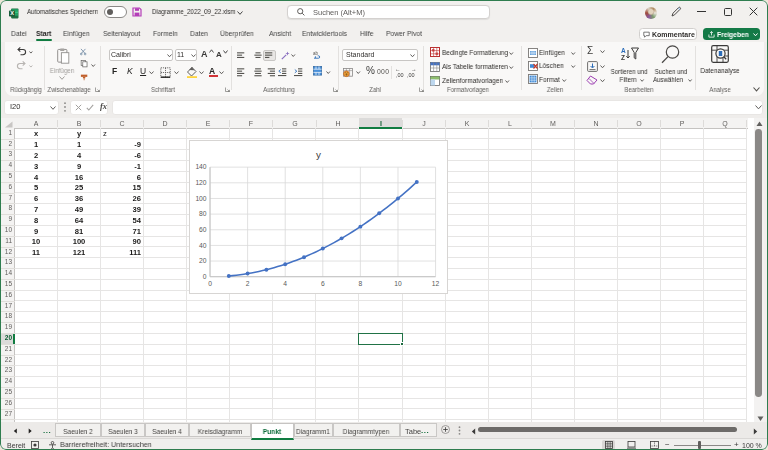 Image resolution: width=768 pixels, height=450 pixels. Describe the element at coordinates (12, 13) in the screenshot. I see `svg-text: X` at that location.